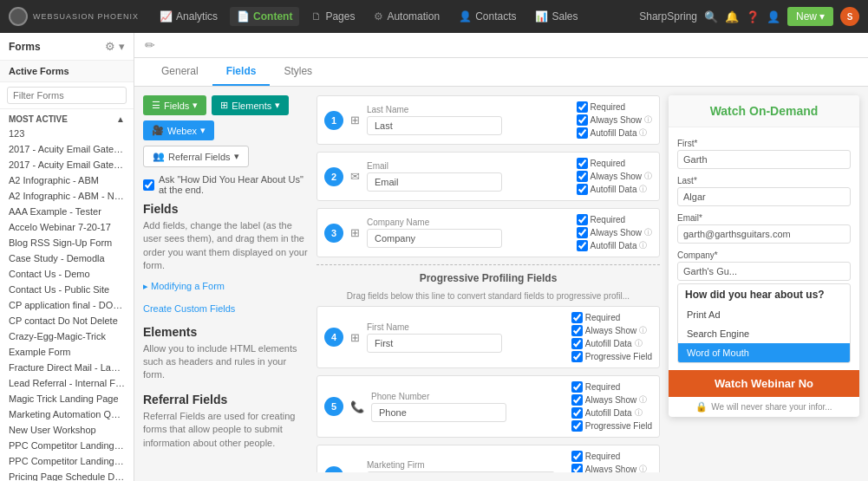 The image size is (868, 481). I want to click on nav-automation: ⚙ Automation, so click(407, 16).